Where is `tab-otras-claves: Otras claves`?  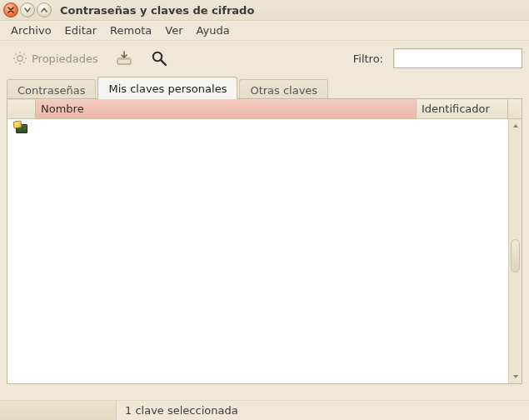
tab-otras-claves: Otras claves is located at coordinates (283, 90).